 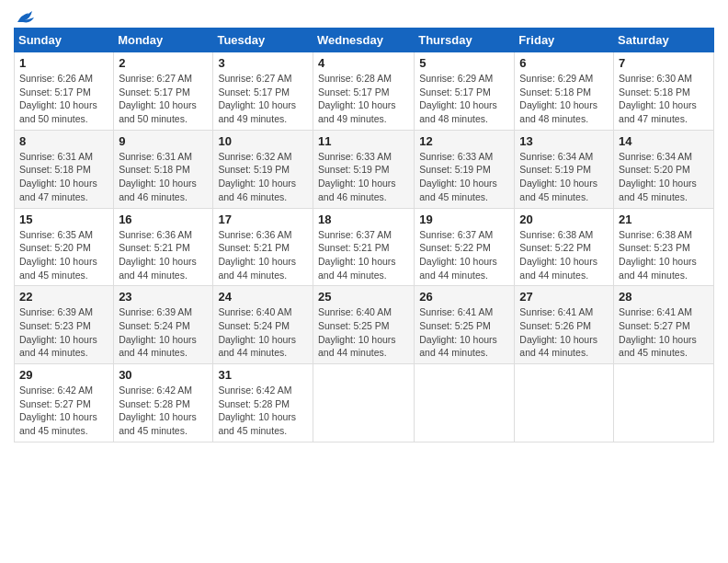 I want to click on calendar-cell: 18 Sunrise: 6:37 AM Sunset: 5:21 PM Dayl…, so click(x=363, y=247).